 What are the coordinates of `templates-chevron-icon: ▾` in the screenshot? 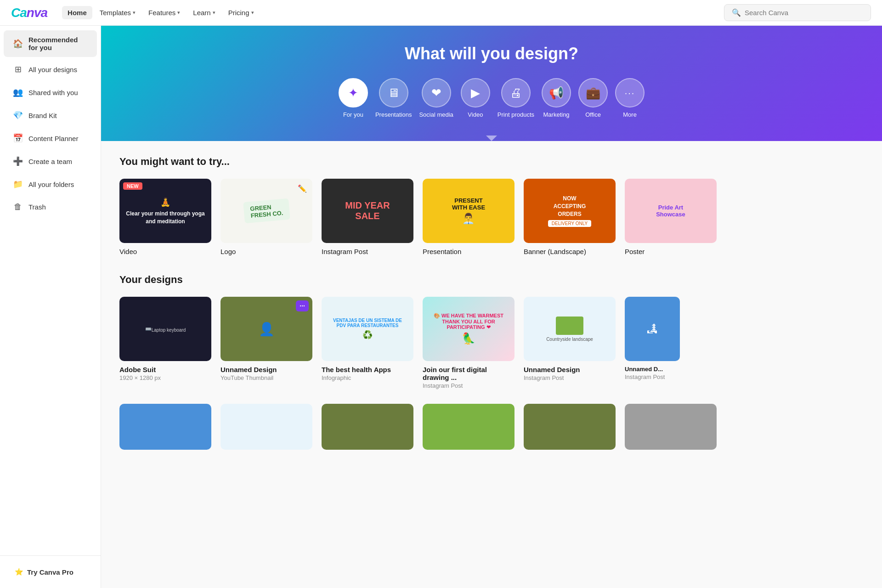 It's located at (134, 13).